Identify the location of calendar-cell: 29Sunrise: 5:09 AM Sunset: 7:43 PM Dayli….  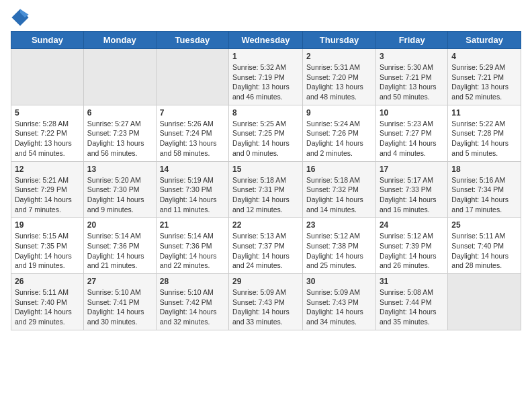
(266, 302).